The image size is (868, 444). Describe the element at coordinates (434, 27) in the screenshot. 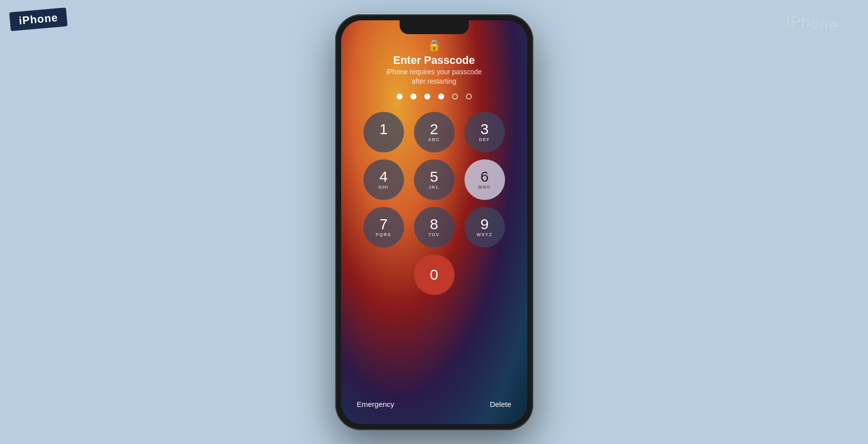

I see `notch` at that location.